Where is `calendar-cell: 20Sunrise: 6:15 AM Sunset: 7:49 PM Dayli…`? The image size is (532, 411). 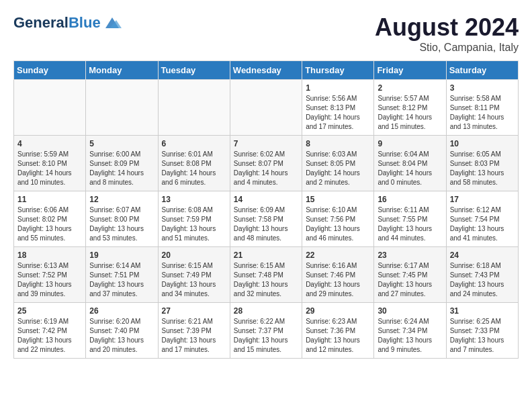 calendar-cell: 20Sunrise: 6:15 AM Sunset: 7:49 PM Dayli… is located at coordinates (193, 275).